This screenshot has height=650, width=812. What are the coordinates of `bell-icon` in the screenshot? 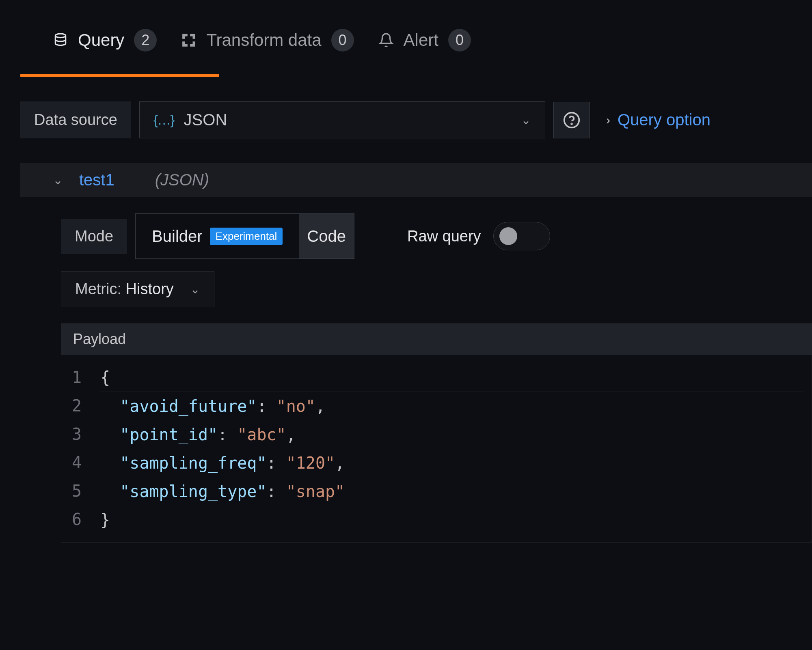 It's located at (386, 40).